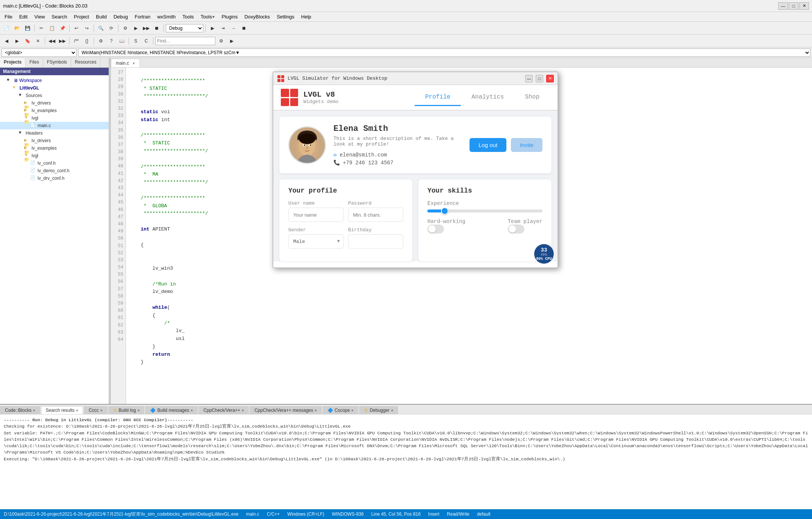  Describe the element at coordinates (13, 62) in the screenshot. I see `tab-projects: Projects` at that location.